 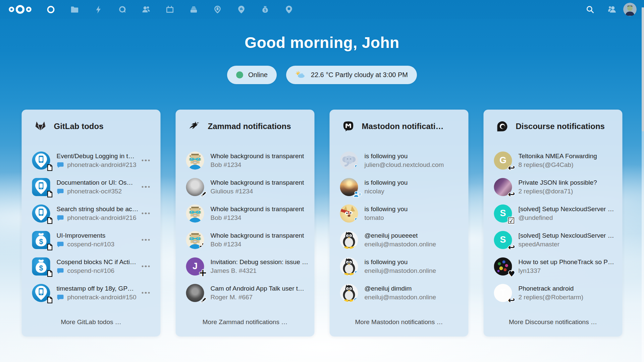 I want to click on sun-behind-cloud-icon, so click(x=301, y=75).